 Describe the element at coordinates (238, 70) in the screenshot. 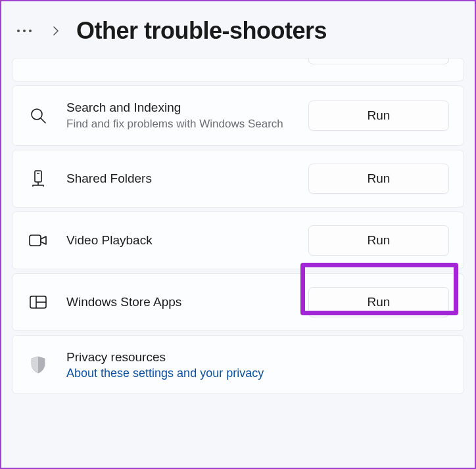

I see `list-item` at that location.